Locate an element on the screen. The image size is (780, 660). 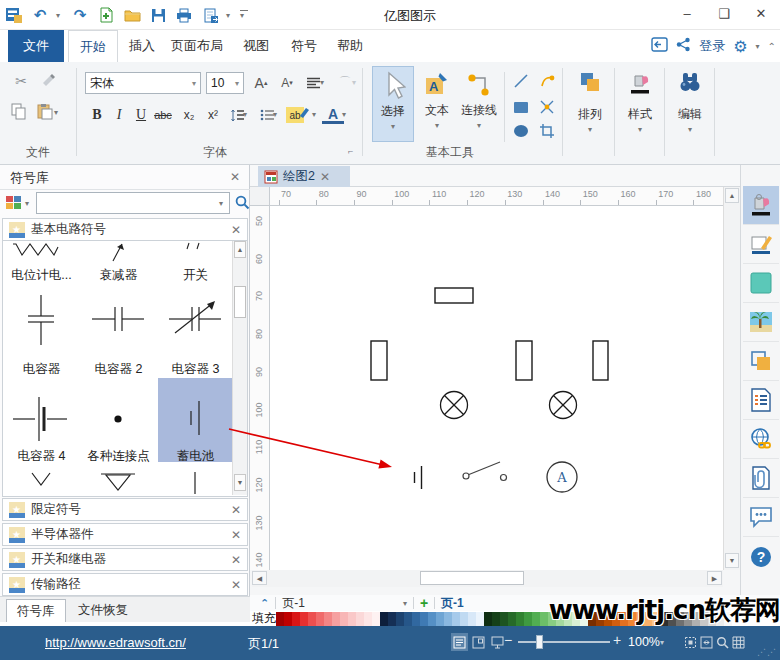
close-button: ✕ is located at coordinates (761, 14).